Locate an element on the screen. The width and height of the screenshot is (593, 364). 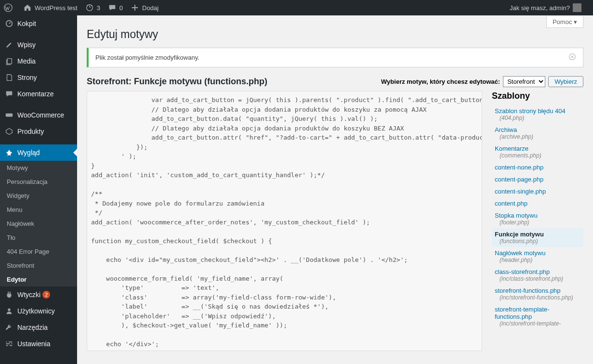
menu-appearance: Wygląd is located at coordinates (39, 153).